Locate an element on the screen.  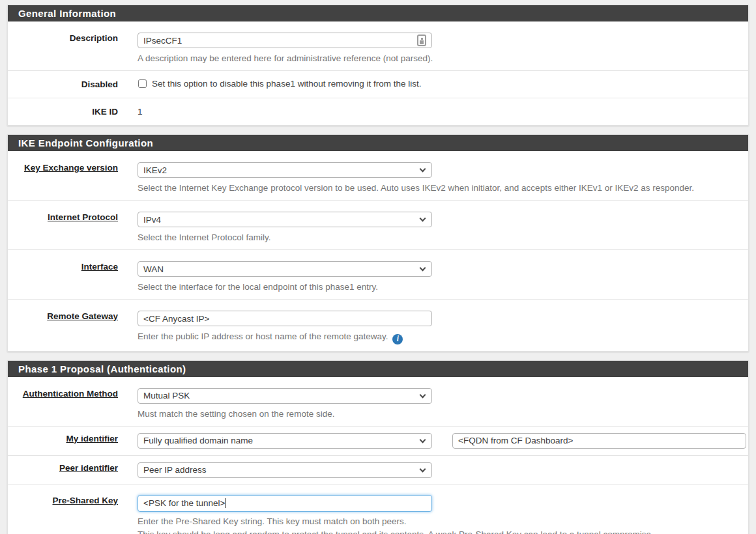
form-row-description: Description A description may be entered… is located at coordinates (378, 46).